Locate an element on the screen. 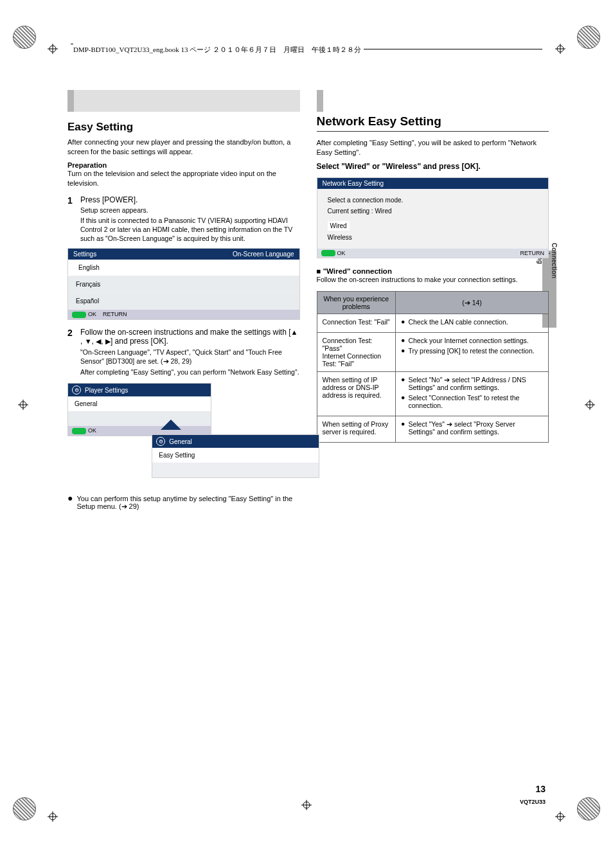 This screenshot has width=613, height=868. easy-setting-title: Easy Setting is located at coordinates (184, 127).